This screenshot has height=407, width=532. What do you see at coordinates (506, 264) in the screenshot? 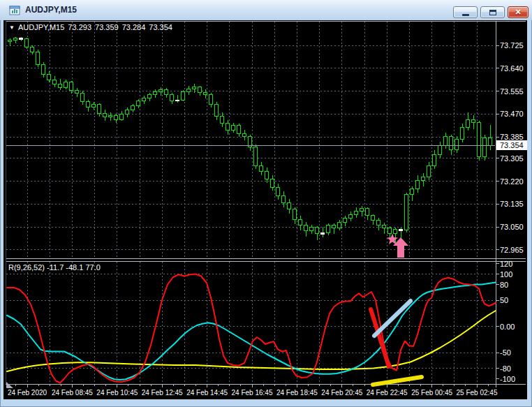
I see `svg-text: 120` at bounding box center [506, 264].